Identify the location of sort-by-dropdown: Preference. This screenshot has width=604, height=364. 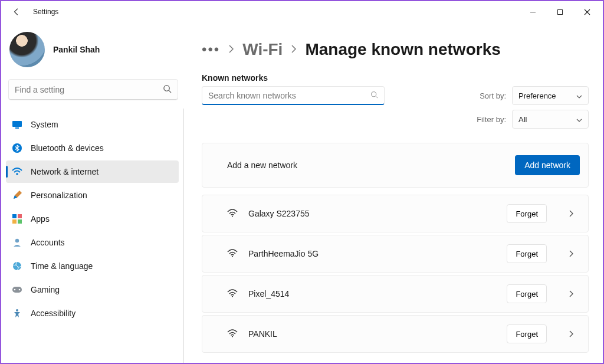
(550, 96).